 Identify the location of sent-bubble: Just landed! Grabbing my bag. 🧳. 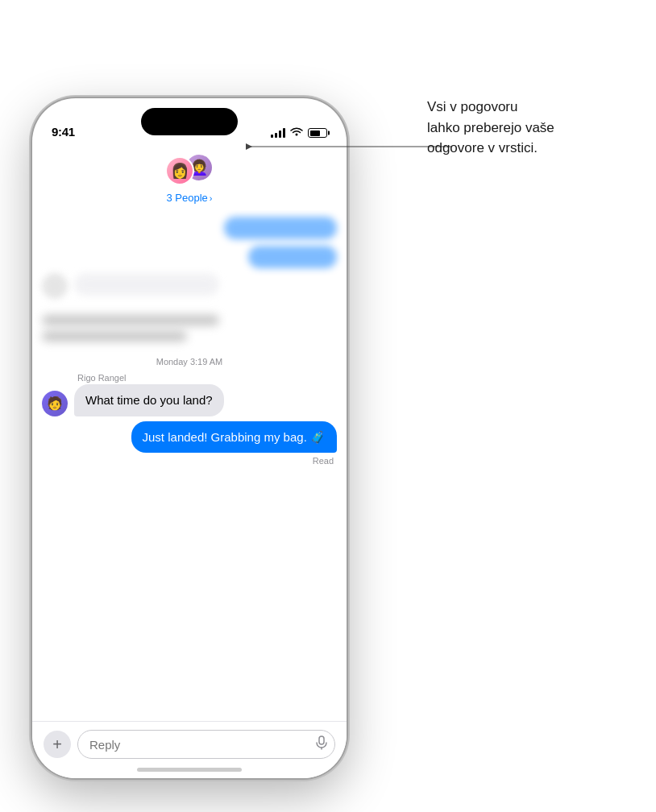
(234, 437).